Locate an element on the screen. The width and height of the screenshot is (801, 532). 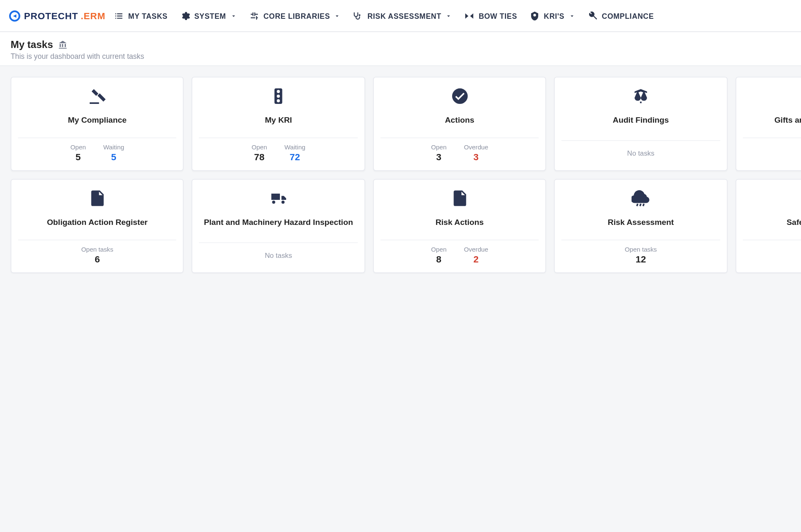
card-actions: ActionsOpen3Overdue3 is located at coordinates (460, 124).